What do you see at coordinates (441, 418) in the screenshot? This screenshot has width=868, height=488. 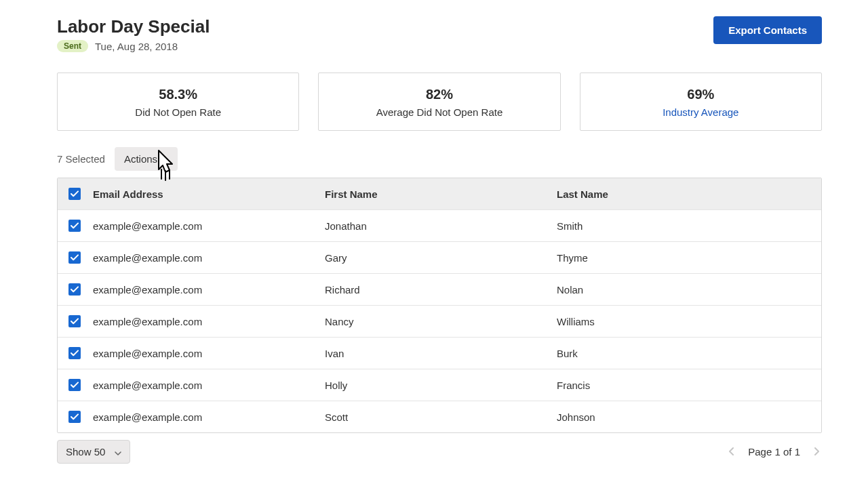 I see `cell-first-name: Scott` at bounding box center [441, 418].